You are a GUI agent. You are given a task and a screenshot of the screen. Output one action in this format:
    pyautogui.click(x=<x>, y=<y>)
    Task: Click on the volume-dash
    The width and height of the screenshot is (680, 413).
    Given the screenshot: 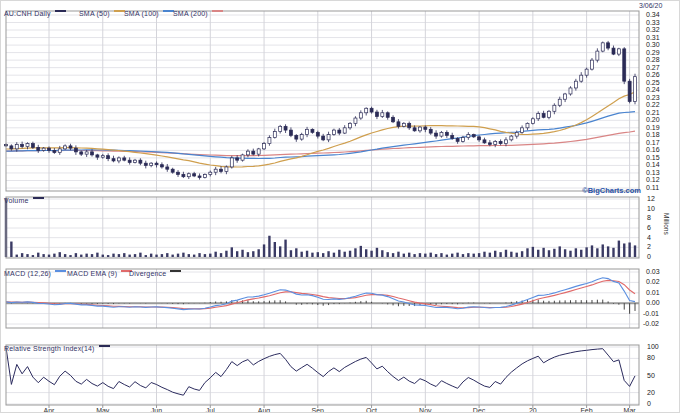 What is the action you would take?
    pyautogui.click(x=38, y=198)
    